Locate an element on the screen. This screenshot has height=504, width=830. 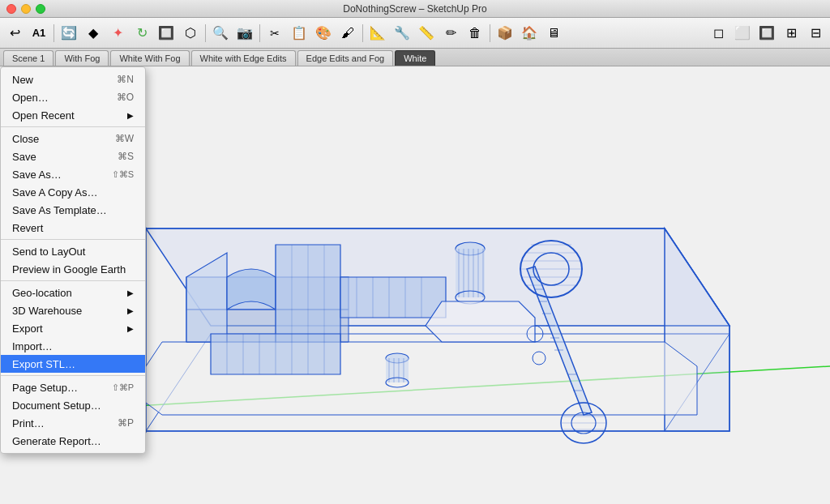
toolbar-icon-extra5: ⊟ is located at coordinates (815, 33).